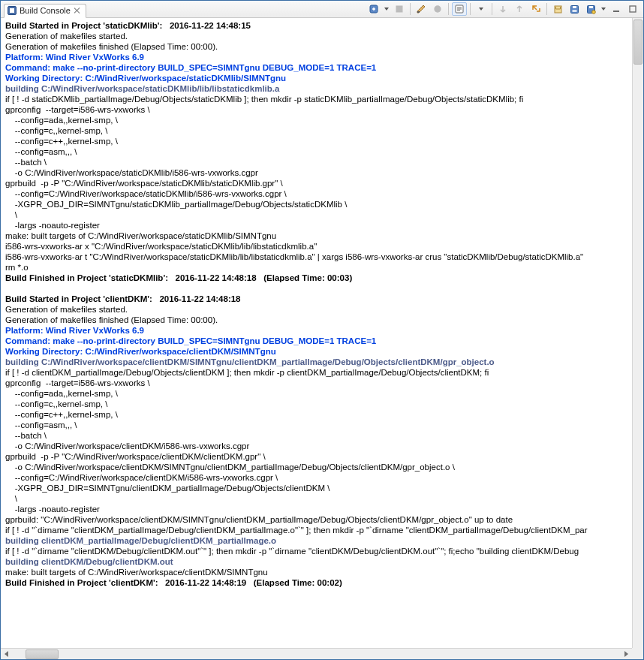 Image resolution: width=644 pixels, height=660 pixels. Describe the element at coordinates (459, 9) in the screenshot. I see `scroll-lock-button` at that location.